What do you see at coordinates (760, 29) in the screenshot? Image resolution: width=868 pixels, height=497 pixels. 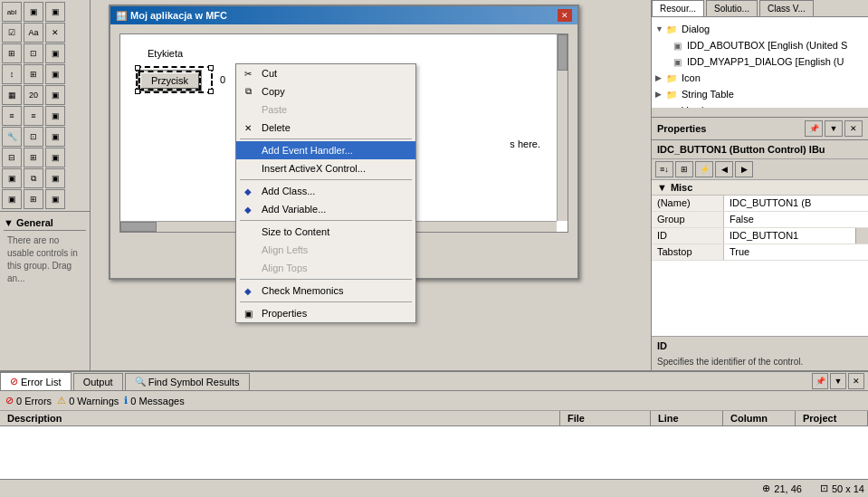 I see `tree-item-dialog: ▼ 📁 Dialog` at bounding box center [760, 29].